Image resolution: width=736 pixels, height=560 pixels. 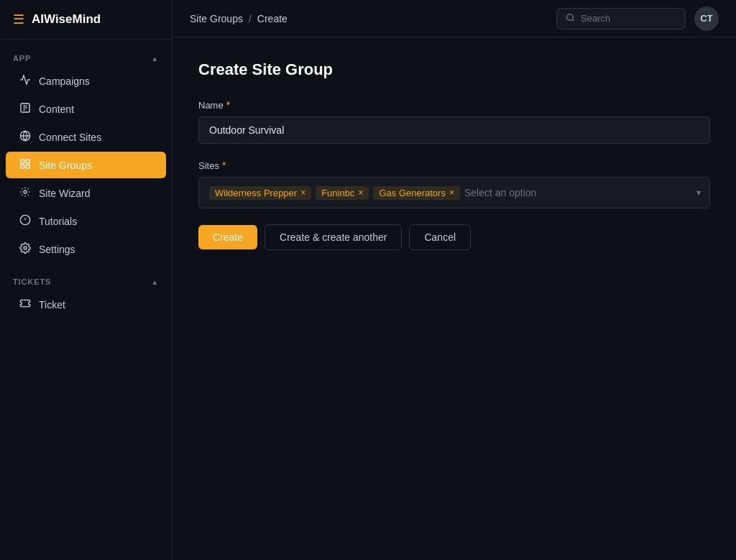 What do you see at coordinates (86, 305) in the screenshot?
I see `sidebar-item-ticket: Ticket` at bounding box center [86, 305].